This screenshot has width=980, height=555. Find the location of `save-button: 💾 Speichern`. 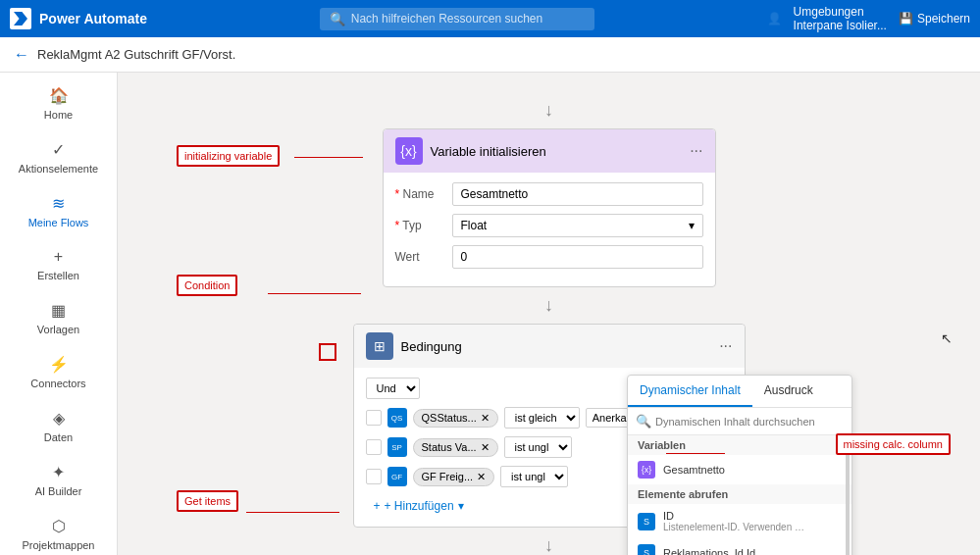

save-button: 💾 Speichern is located at coordinates (934, 19).